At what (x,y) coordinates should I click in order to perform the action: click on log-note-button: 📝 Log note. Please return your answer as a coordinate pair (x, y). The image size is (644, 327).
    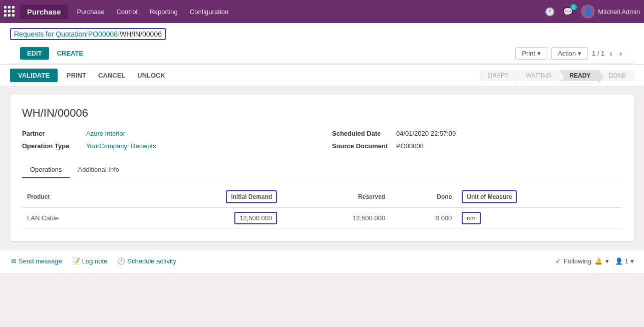
    Looking at the image, I should click on (90, 261).